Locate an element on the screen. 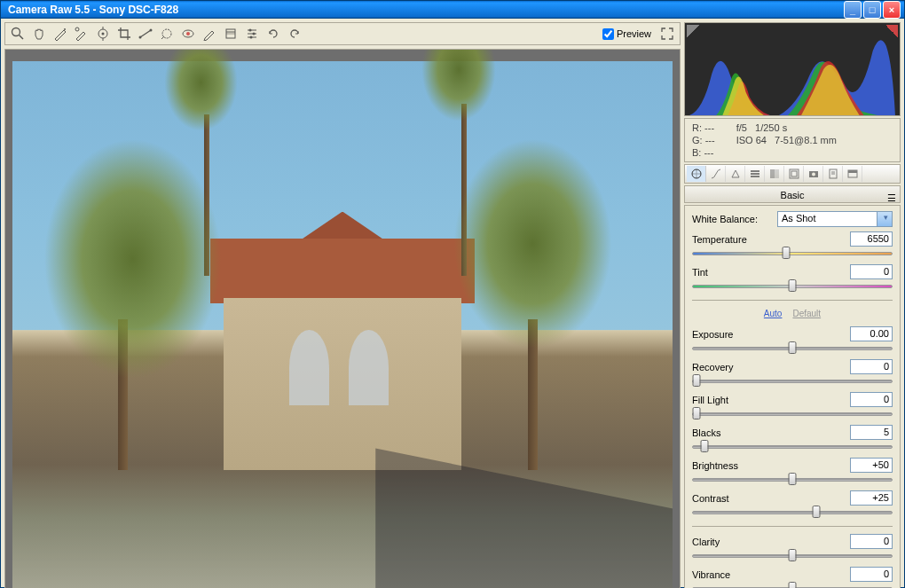  tab-hsl is located at coordinates (755, 174).